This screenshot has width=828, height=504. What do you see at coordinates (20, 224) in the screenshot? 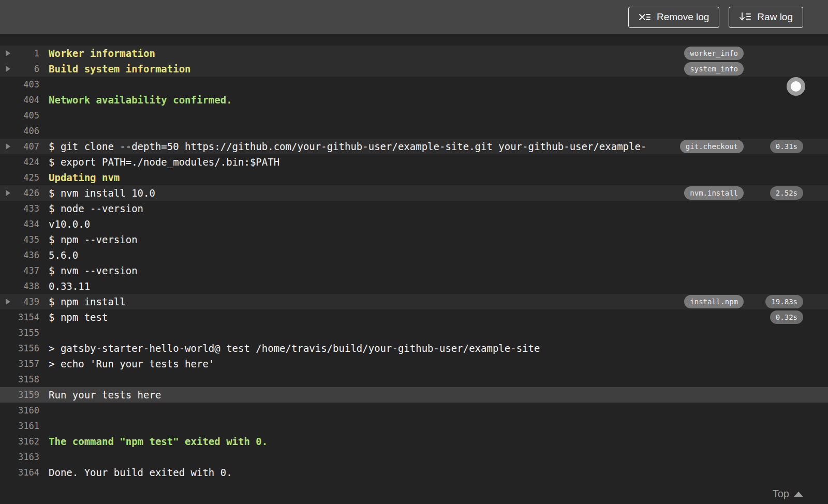
I see `line-number: 434` at bounding box center [20, 224].